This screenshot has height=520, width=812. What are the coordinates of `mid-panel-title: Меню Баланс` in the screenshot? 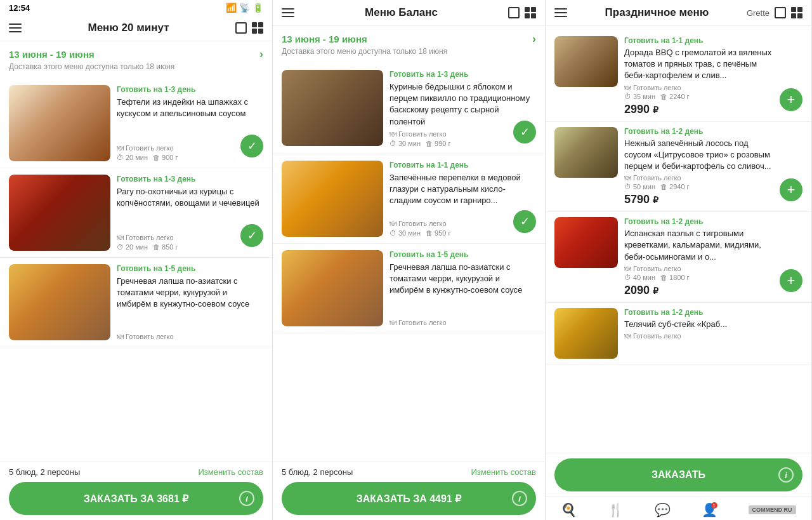 It's located at (401, 13).